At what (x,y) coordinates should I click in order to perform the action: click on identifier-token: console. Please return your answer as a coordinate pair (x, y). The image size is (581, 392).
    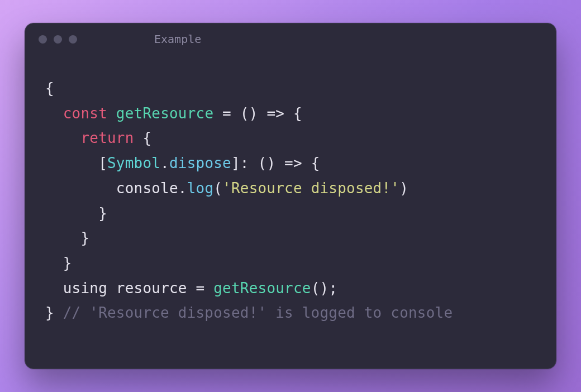
    Looking at the image, I should click on (147, 188).